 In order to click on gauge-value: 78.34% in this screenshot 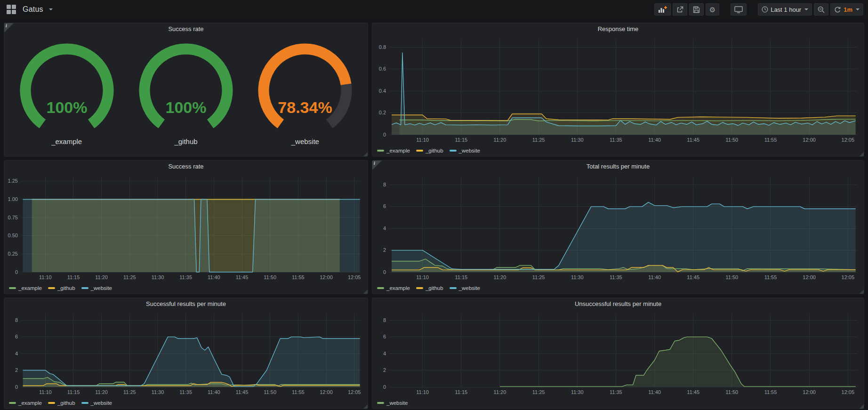, I will do `click(305, 107)`.